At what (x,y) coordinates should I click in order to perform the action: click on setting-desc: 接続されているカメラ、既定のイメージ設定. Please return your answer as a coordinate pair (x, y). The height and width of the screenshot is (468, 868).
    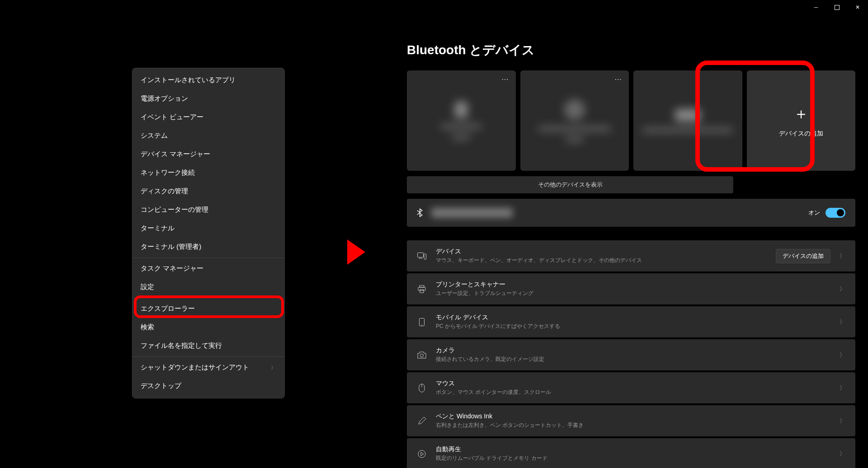
    Looking at the image, I should click on (637, 360).